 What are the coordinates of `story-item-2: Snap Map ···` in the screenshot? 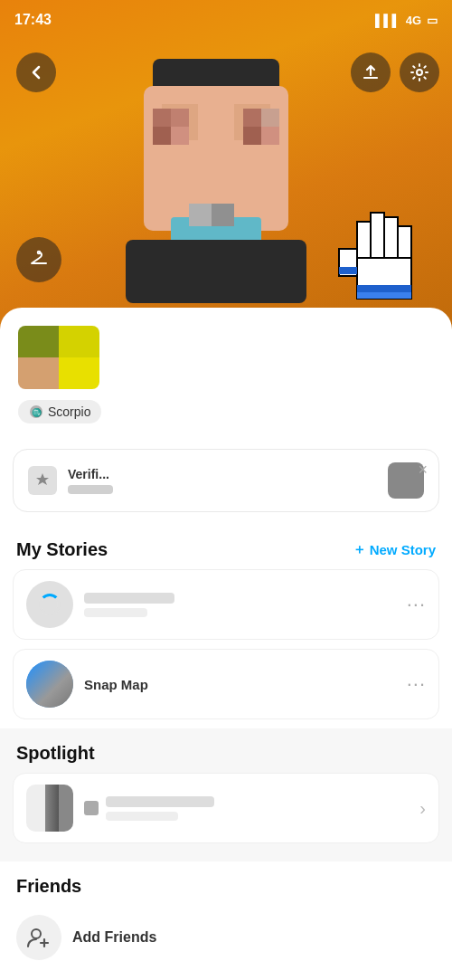 It's located at (226, 684).